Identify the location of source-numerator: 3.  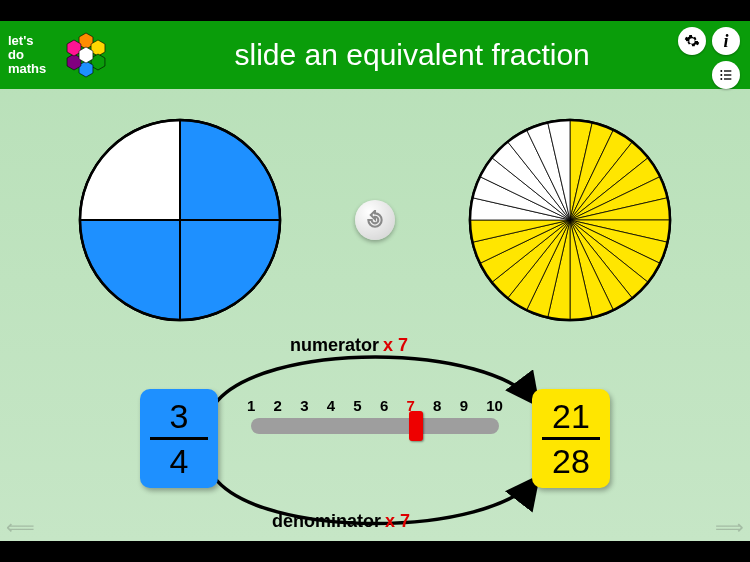
(179, 416).